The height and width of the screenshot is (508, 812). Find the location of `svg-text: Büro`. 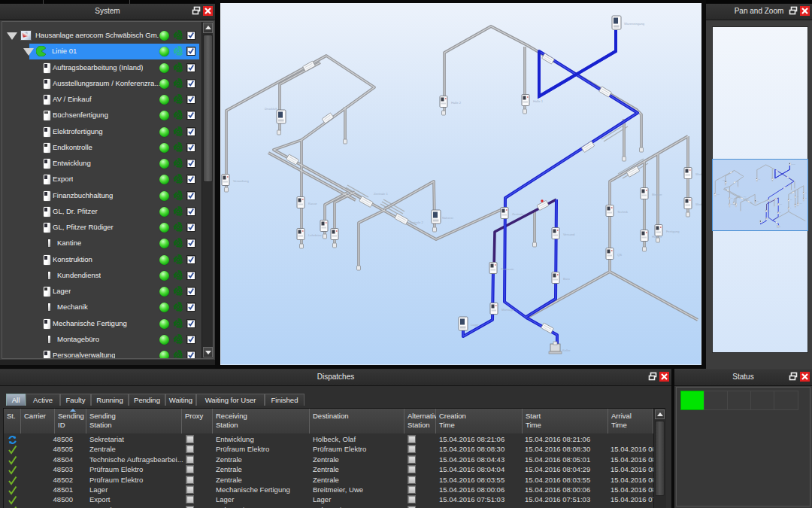

svg-text: Büro is located at coordinates (567, 278).